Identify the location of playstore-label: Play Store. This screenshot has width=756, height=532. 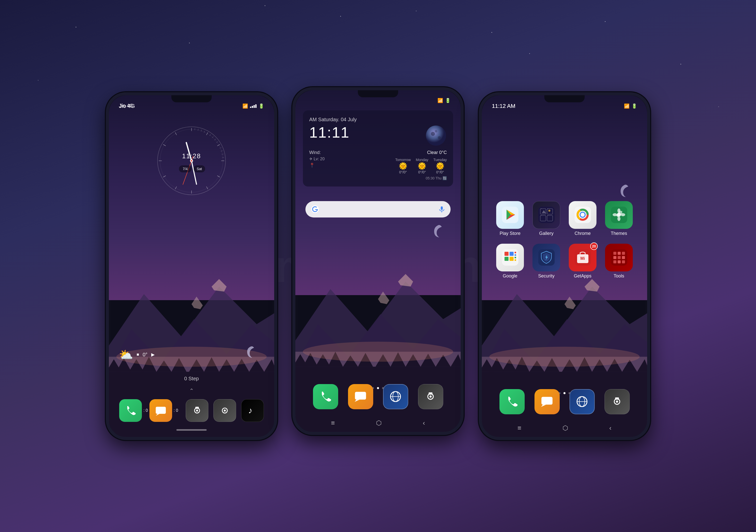
(510, 233).